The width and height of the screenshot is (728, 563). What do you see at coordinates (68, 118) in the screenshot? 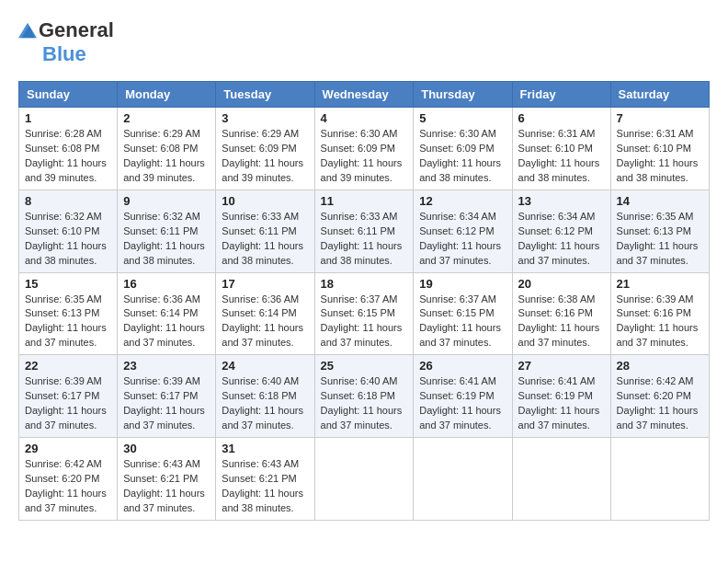
I see `day-number: 1` at bounding box center [68, 118].